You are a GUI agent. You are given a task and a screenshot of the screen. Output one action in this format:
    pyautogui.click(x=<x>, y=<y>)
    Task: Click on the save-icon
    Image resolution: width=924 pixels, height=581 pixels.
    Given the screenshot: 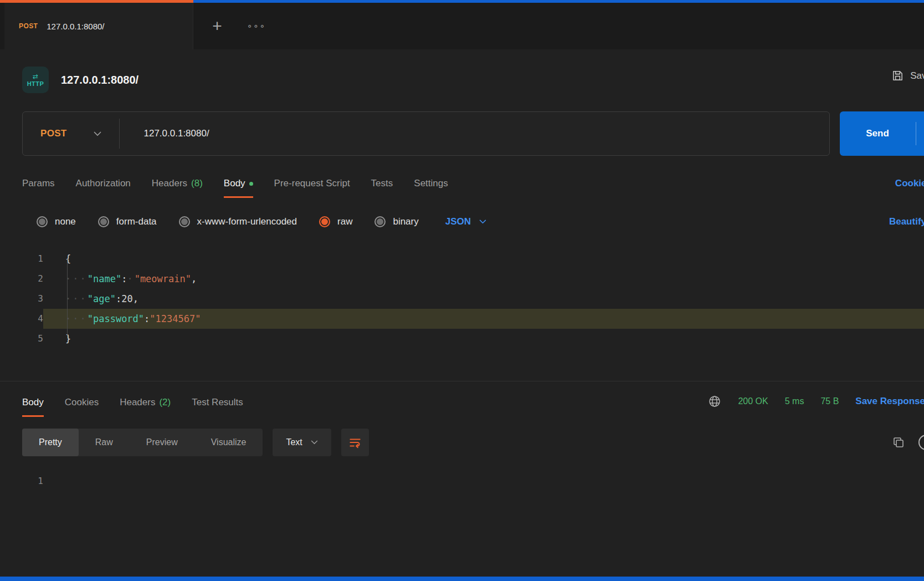 What is the action you would take?
    pyautogui.click(x=897, y=75)
    